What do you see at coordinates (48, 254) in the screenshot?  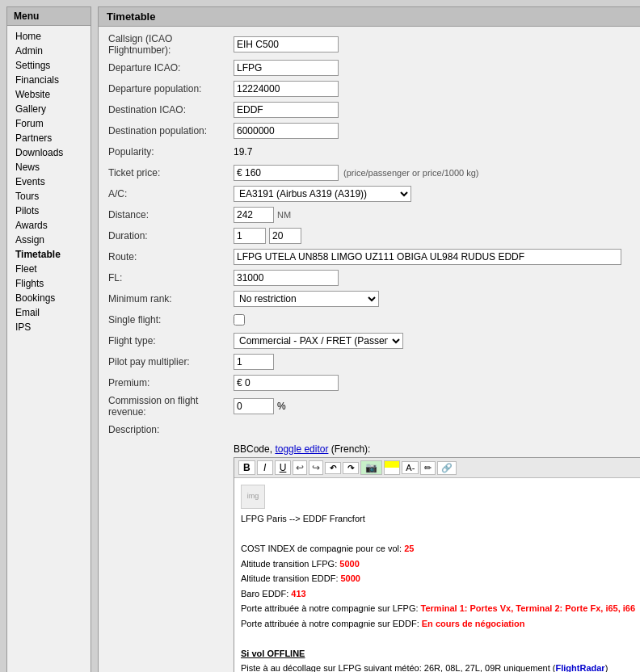 I see `sidebar-item-timetable: Timetable` at bounding box center [48, 254].